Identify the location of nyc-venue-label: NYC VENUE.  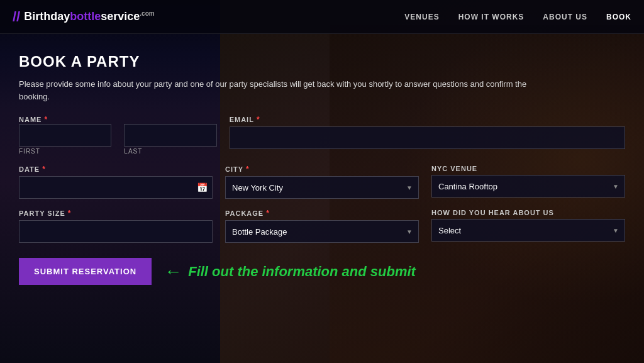
(528, 169).